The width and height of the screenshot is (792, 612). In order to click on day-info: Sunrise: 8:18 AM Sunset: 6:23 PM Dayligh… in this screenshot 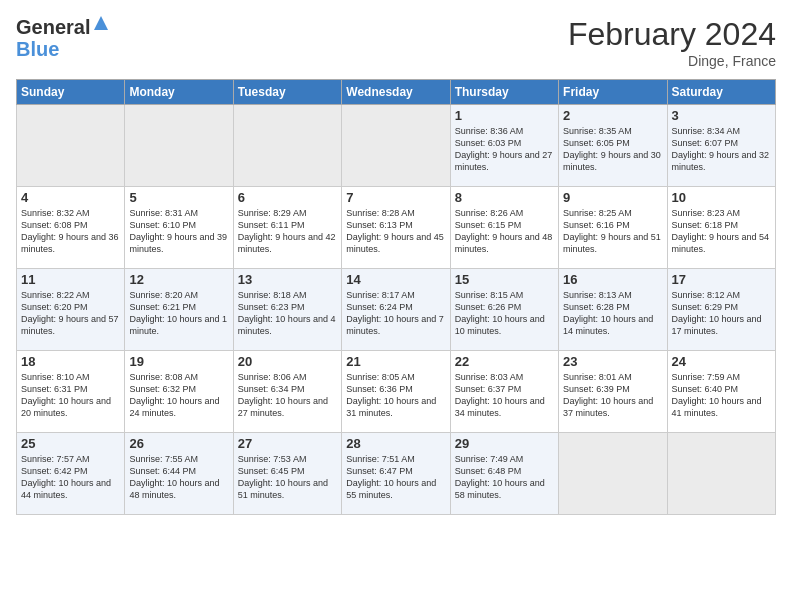, I will do `click(288, 314)`.